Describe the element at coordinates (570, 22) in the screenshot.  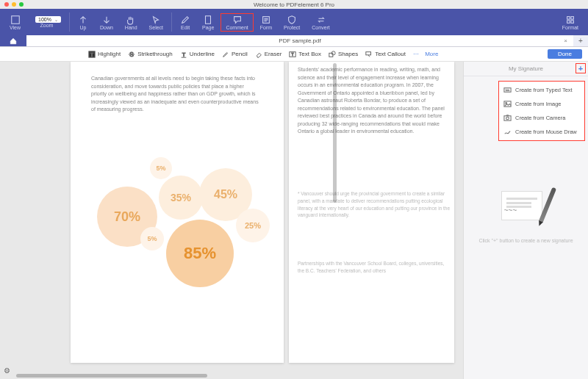
I see `format-button: Format` at that location.